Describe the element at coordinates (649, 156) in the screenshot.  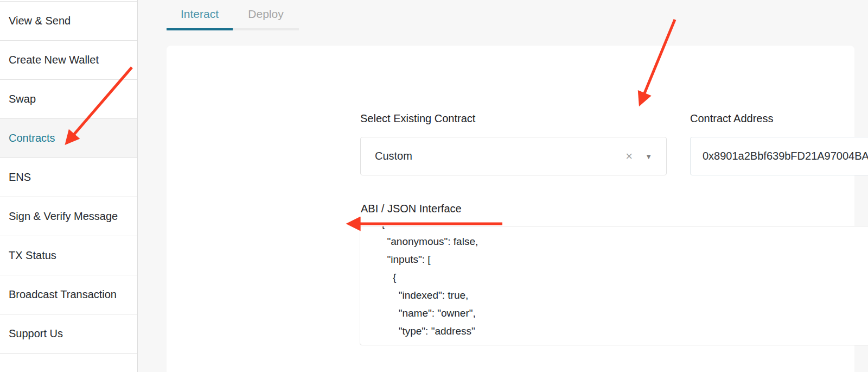
I see `chevron-down-icon: ▼` at that location.